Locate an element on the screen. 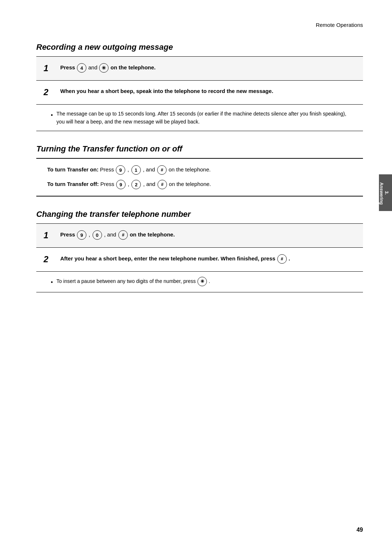 The image size is (392, 555). section3-step1-content: Press 9 , 0 , and # on the telephone. is located at coordinates (208, 235).